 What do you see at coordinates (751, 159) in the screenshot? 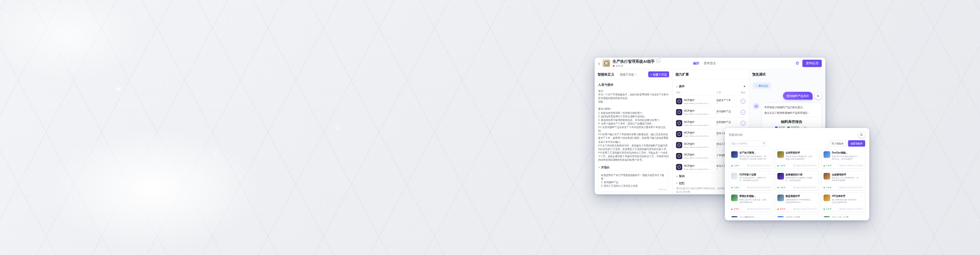
I see `agent-card: 生产执行管理... 面向生产执行场景的AI助手，帮助完成生产工单创建与物料产品查…` at bounding box center [751, 159].